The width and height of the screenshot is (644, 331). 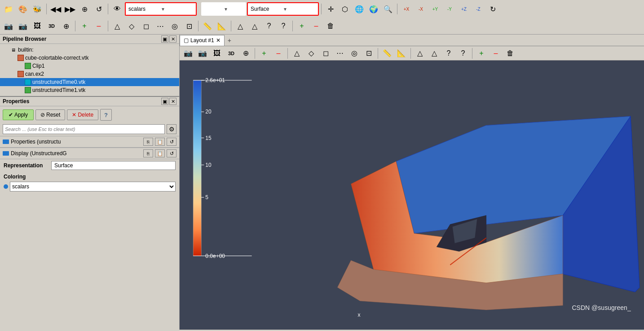 I want to click on tb-zoom-btn: 🔍, so click(x=388, y=9).